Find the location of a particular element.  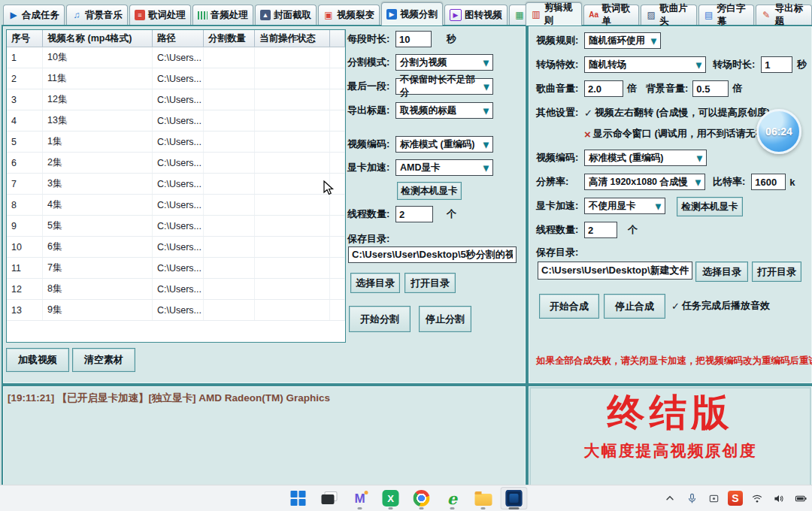

image-to-video-icon: ▶ is located at coordinates (456, 15).